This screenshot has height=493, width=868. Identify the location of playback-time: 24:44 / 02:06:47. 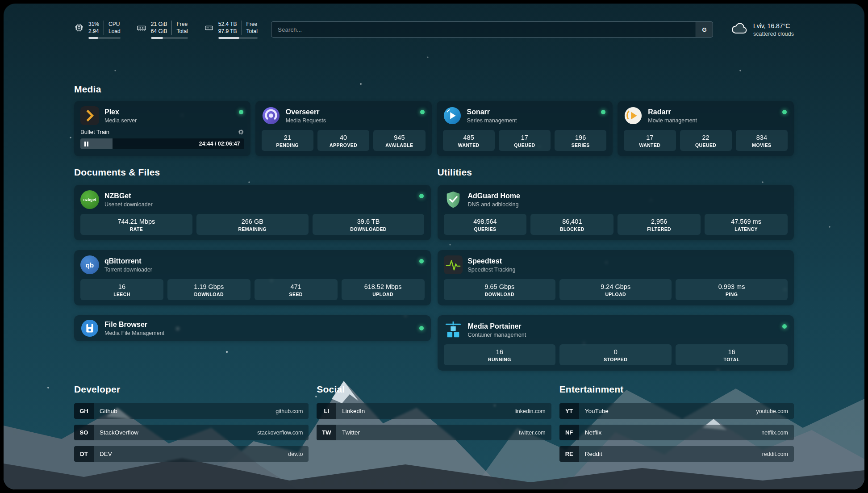
(220, 144).